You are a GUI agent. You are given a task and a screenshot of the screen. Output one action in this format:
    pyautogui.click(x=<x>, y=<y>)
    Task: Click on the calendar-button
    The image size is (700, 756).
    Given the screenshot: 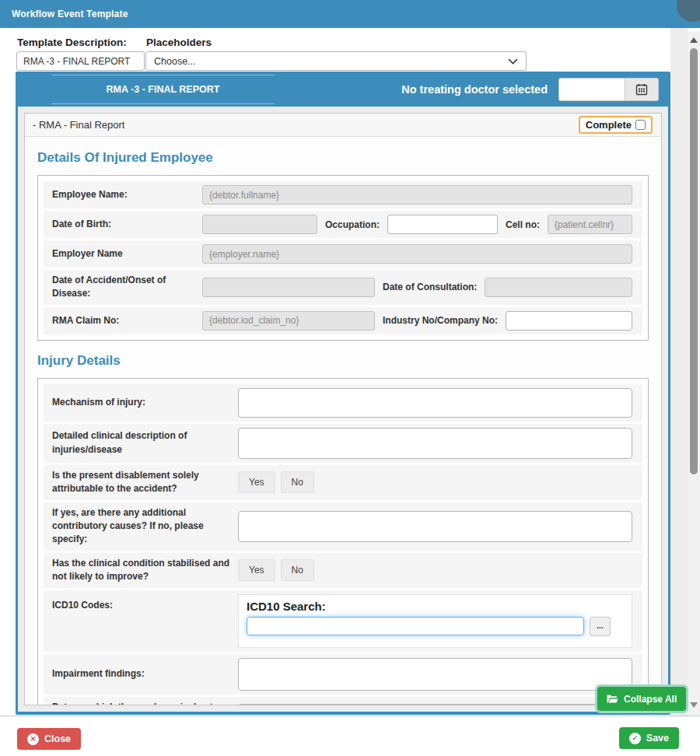 What is the action you would take?
    pyautogui.click(x=641, y=89)
    